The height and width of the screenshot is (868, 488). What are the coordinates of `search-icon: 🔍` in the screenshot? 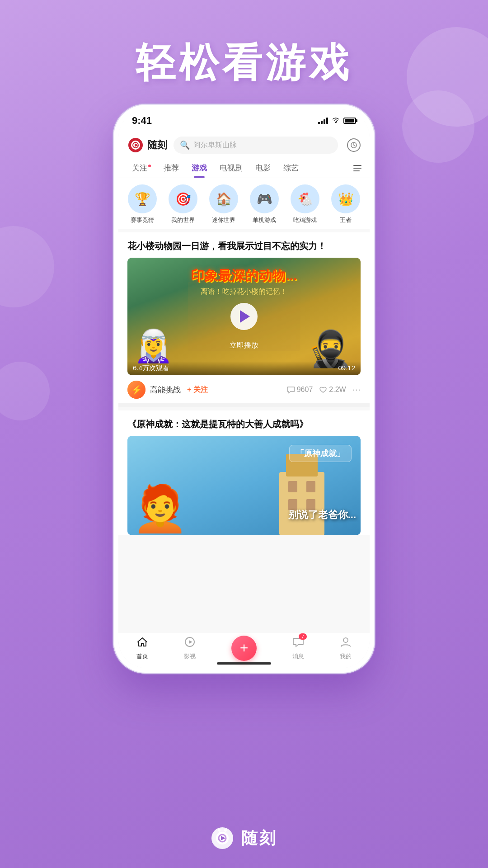 It's located at (185, 145).